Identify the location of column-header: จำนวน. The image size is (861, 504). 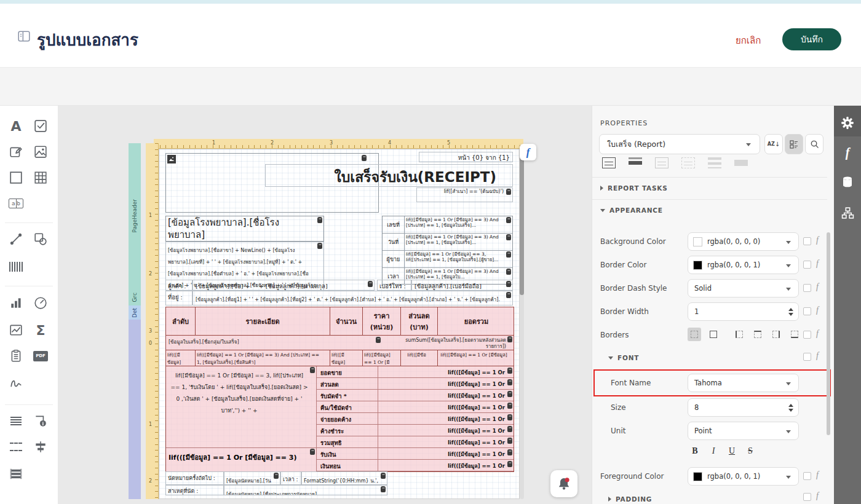
(347, 321).